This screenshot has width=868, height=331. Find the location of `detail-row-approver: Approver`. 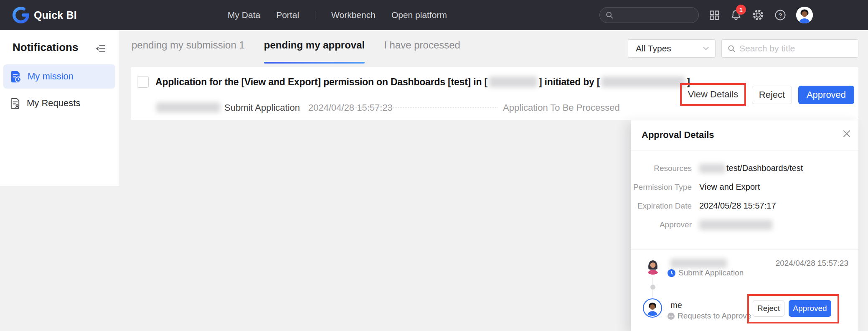

detail-row-approver: Approver is located at coordinates (744, 225).